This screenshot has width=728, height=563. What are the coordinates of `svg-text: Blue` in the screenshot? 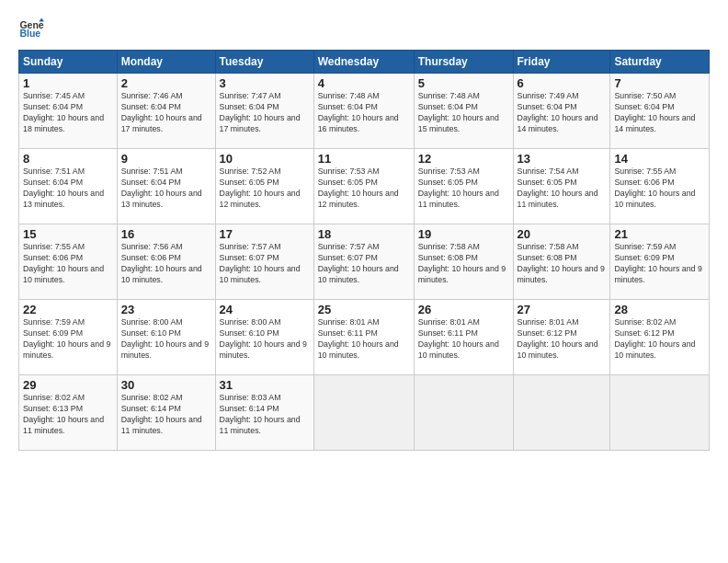 It's located at (29, 33).